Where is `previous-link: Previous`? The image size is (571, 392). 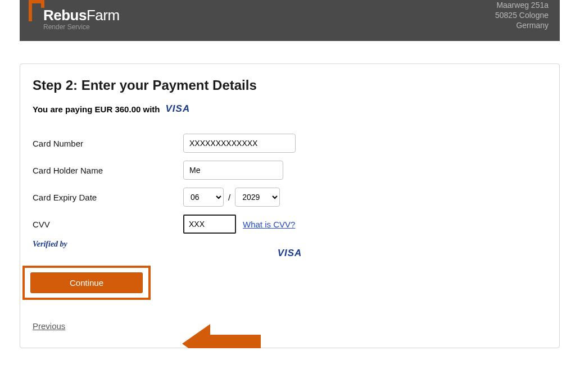 previous-link: Previous is located at coordinates (49, 326).